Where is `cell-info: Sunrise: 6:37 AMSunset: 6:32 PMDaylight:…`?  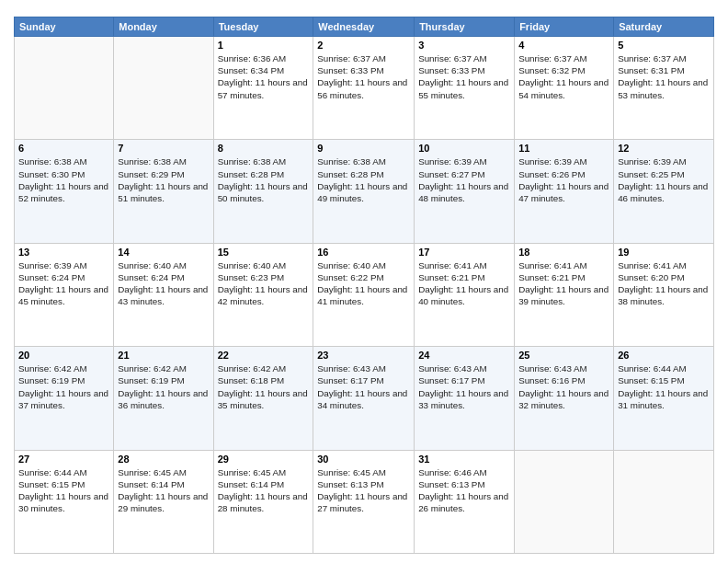
cell-info: Sunrise: 6:37 AMSunset: 6:32 PMDaylight:… is located at coordinates (564, 77).